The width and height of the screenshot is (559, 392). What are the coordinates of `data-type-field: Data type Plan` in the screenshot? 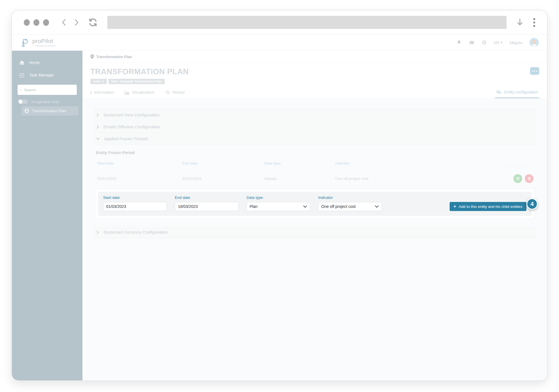 It's located at (278, 203).